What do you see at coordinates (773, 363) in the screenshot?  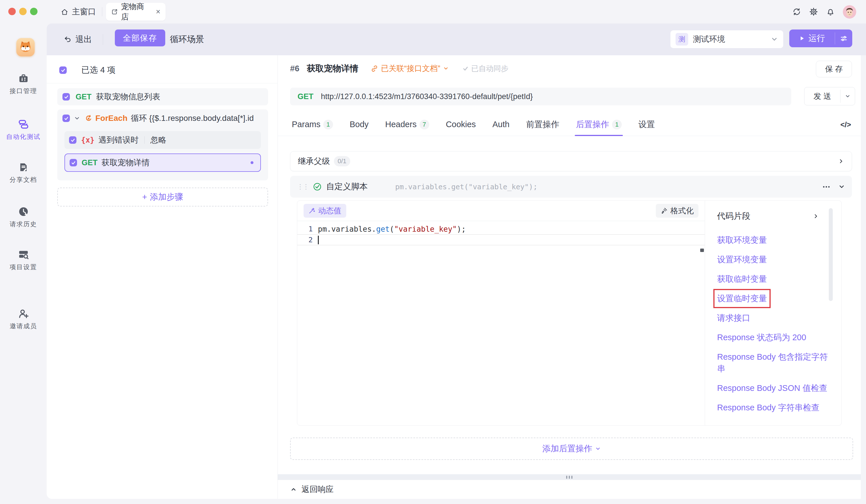 I see `snippet-response-body-contains: Response Body 包含指定字符串` at bounding box center [773, 363].